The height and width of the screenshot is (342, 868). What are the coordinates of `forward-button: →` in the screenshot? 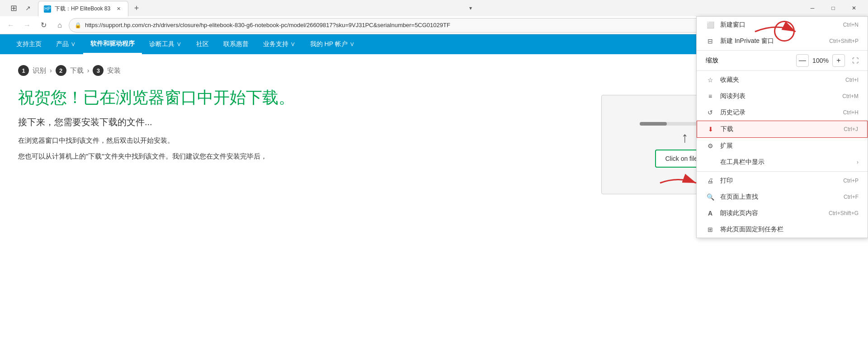 It's located at (27, 25).